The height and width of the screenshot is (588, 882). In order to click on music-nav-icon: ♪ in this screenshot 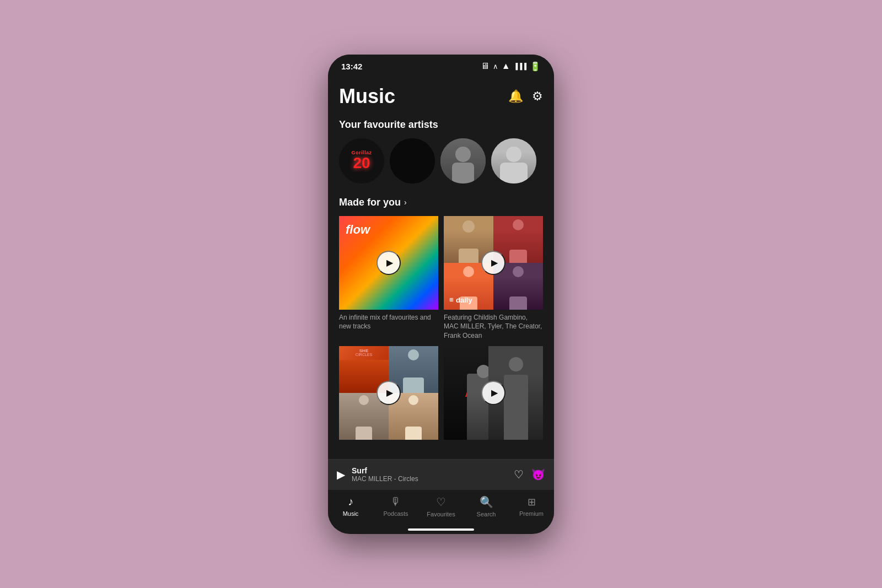, I will do `click(351, 501)`.